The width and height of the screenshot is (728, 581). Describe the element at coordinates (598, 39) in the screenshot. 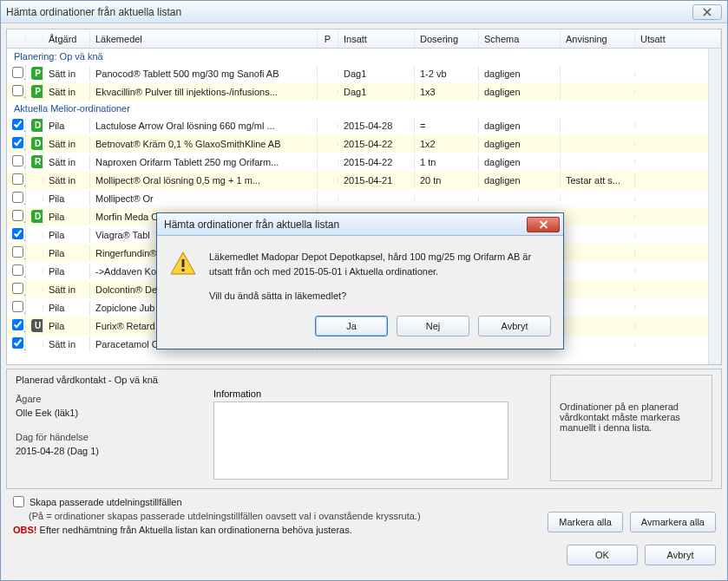

I see `col-anvisning: Anvisning` at that location.